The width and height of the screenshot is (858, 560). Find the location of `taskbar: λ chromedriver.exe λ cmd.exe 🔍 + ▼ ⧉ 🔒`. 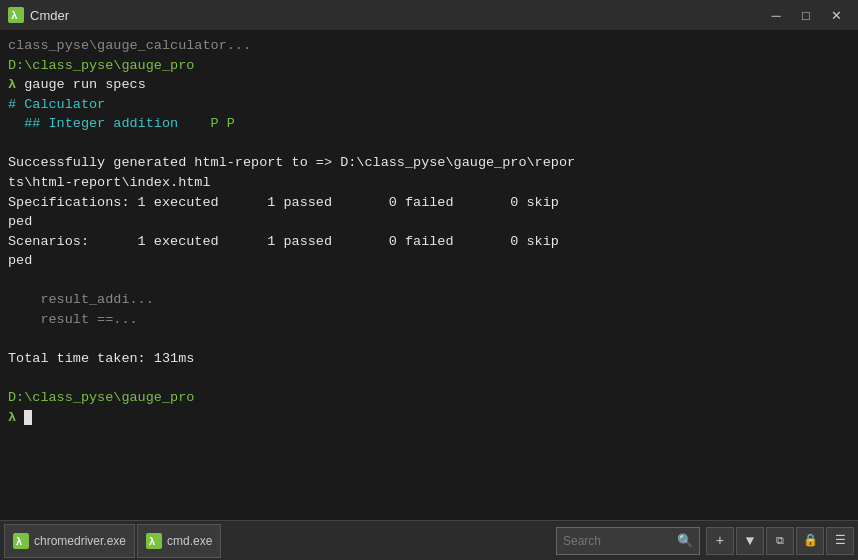

taskbar: λ chromedriver.exe λ cmd.exe 🔍 + ▼ ⧉ 🔒 is located at coordinates (429, 540).